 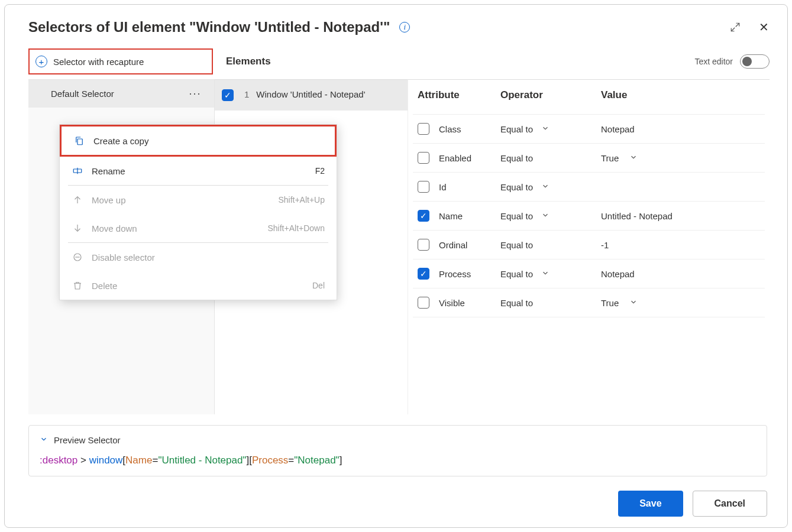 What do you see at coordinates (455, 274) in the screenshot?
I see `attr-name: Process` at bounding box center [455, 274].